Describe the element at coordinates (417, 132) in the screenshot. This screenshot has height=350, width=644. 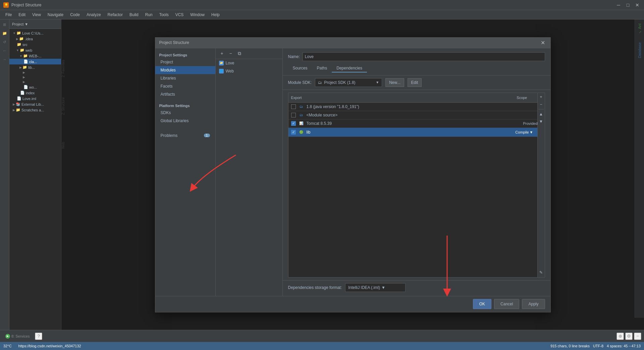
I see `dep-row-lib: ✓ 🟢 lib Compile ▼ ✎` at that location.